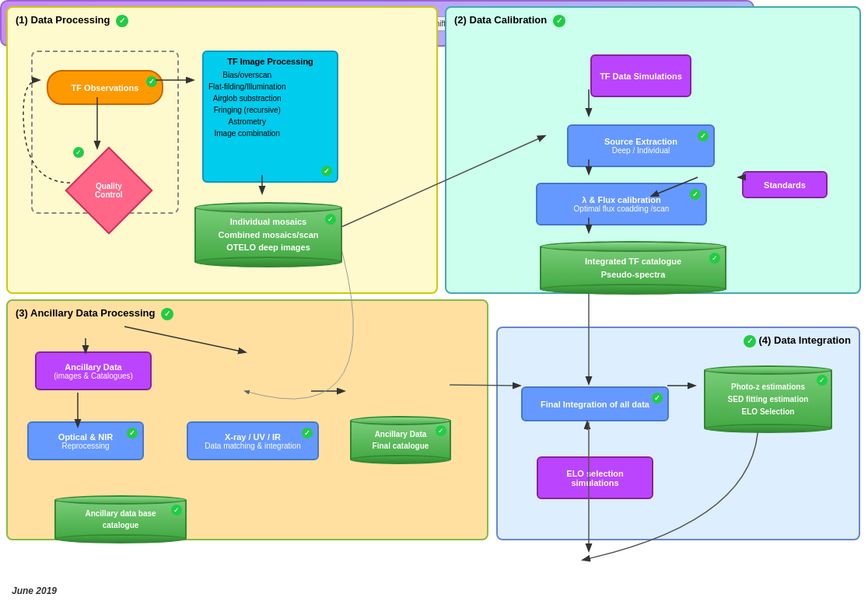 This screenshot has height=608, width=868. Describe the element at coordinates (307, 433) in the screenshot. I see `xray-check: ✓` at that location.